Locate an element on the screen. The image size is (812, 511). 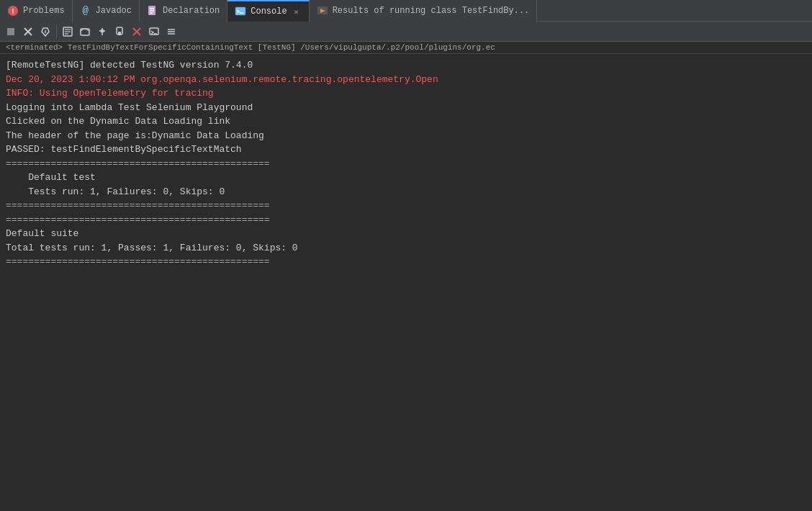
open-console-button is located at coordinates (154, 32).